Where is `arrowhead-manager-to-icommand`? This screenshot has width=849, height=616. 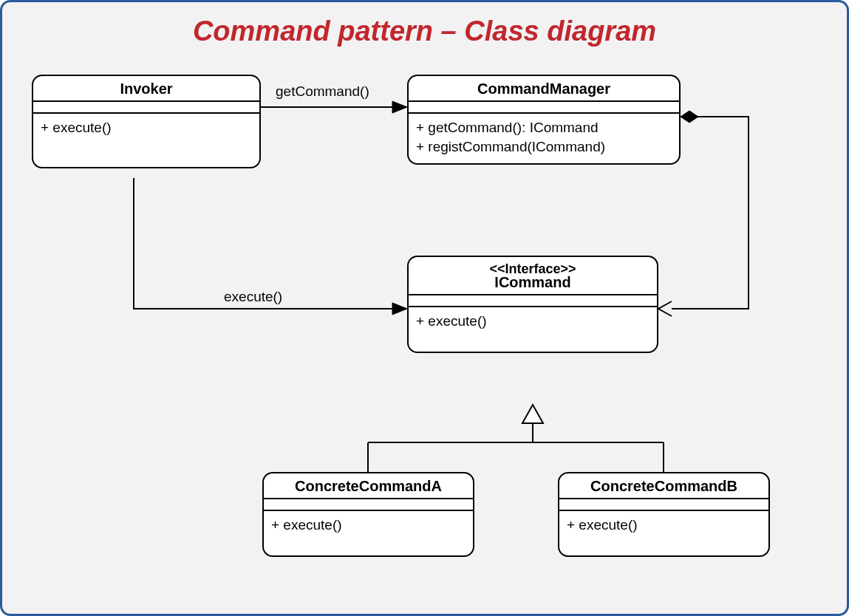
arrowhead-manager-to-icommand is located at coordinates (665, 309).